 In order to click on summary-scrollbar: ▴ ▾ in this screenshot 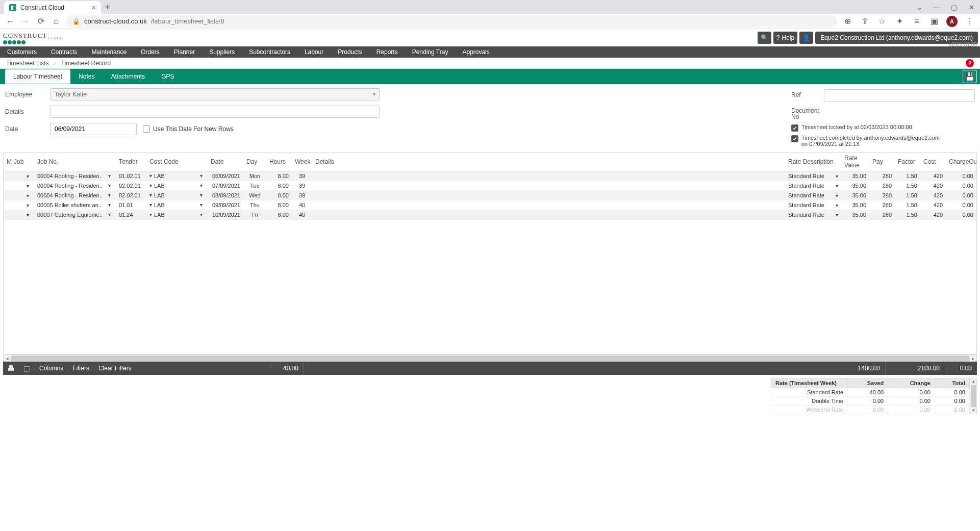, I will do `click(973, 396)`.